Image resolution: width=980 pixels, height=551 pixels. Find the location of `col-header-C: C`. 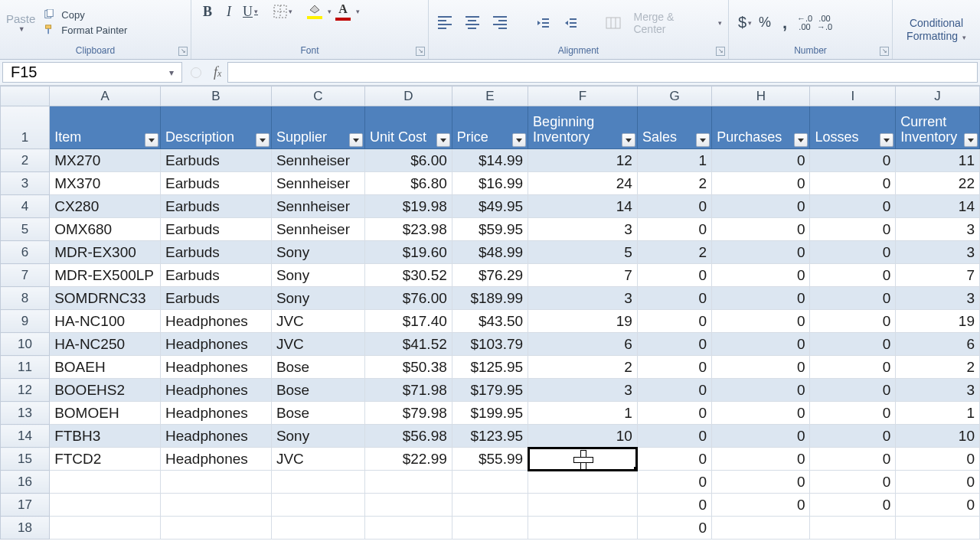

col-header-C: C is located at coordinates (318, 96).